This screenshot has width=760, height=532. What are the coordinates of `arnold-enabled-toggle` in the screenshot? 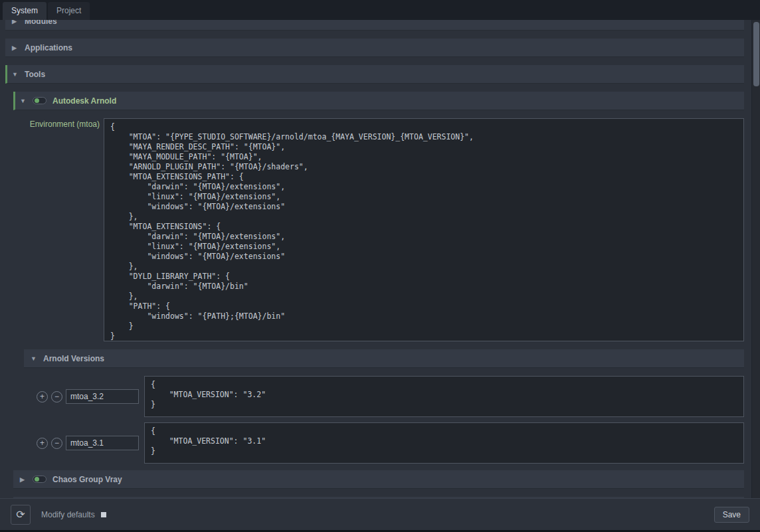 It's located at (40, 101).